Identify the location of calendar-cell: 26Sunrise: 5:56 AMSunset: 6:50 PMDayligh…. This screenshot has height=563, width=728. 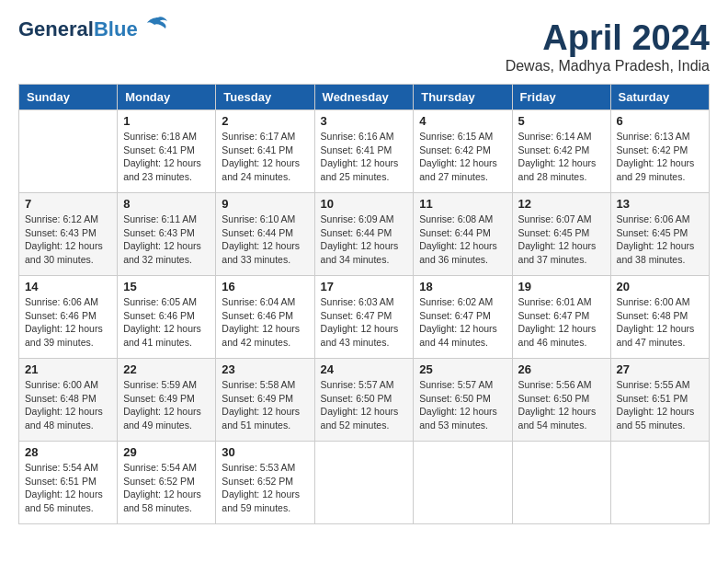
(561, 400).